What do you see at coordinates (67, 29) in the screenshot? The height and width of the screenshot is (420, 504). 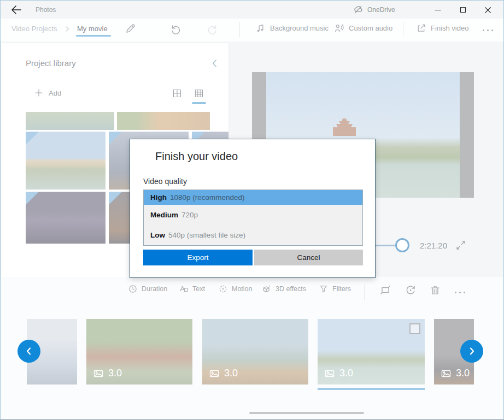 I see `breadcrumb-chevron-icon` at bounding box center [67, 29].